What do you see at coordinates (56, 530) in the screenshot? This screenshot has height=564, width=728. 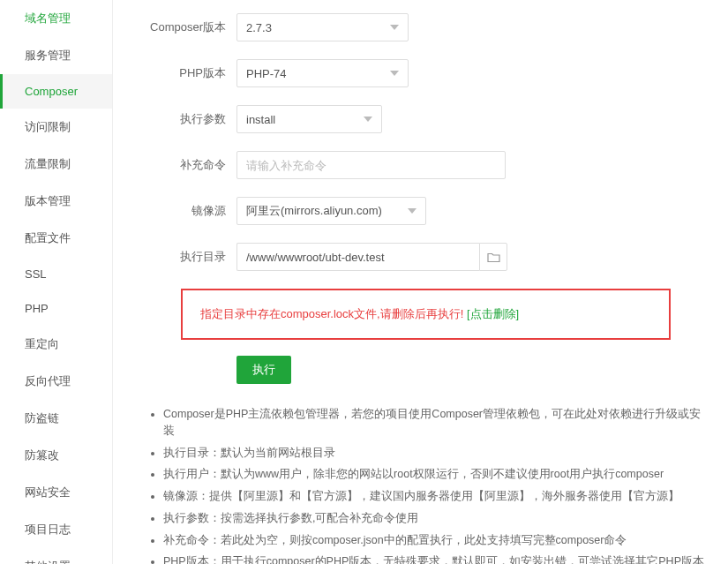 I see `sidebar-item-logs: 项目日志` at bounding box center [56, 530].